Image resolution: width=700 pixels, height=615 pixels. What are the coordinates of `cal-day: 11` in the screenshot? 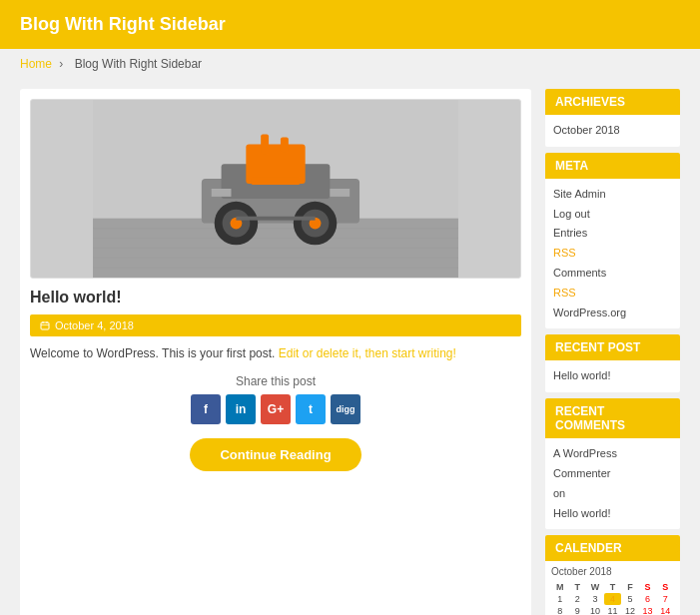 It's located at (613, 610).